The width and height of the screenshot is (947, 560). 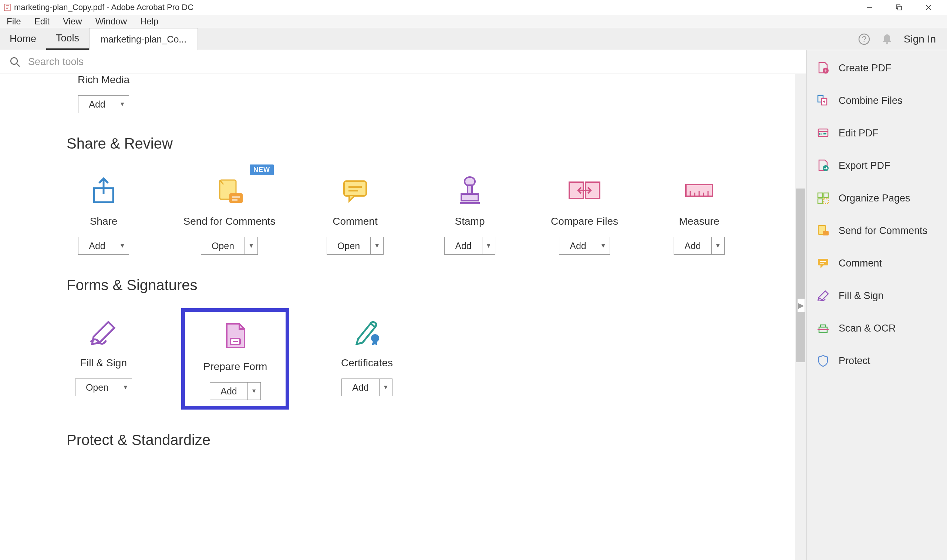 I want to click on sign-in-button: Sign In, so click(x=920, y=39).